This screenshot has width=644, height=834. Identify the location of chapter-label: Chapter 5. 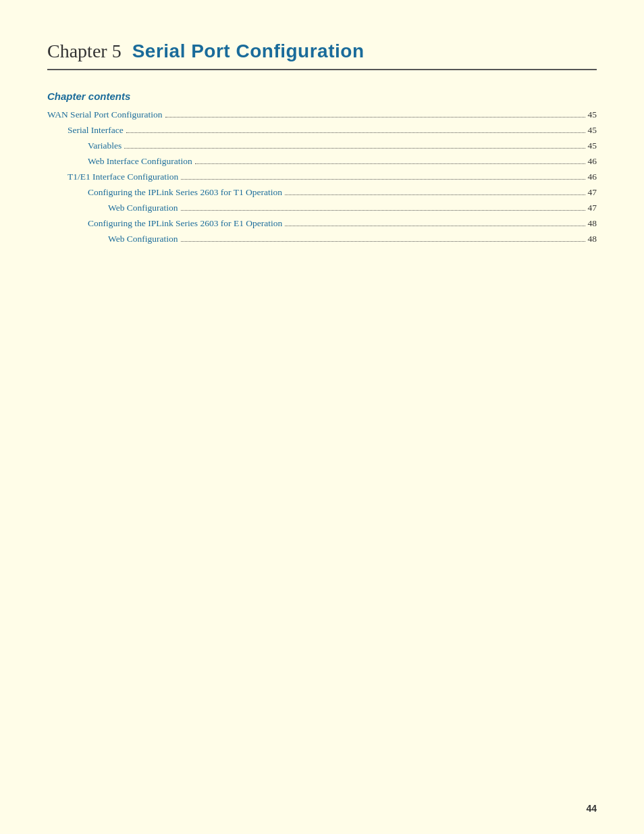
(84, 51).